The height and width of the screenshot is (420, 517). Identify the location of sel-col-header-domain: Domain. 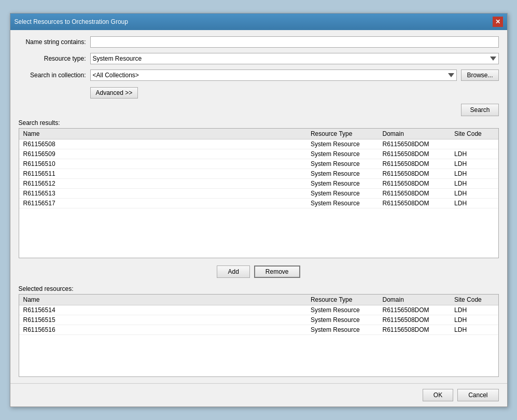
(415, 300).